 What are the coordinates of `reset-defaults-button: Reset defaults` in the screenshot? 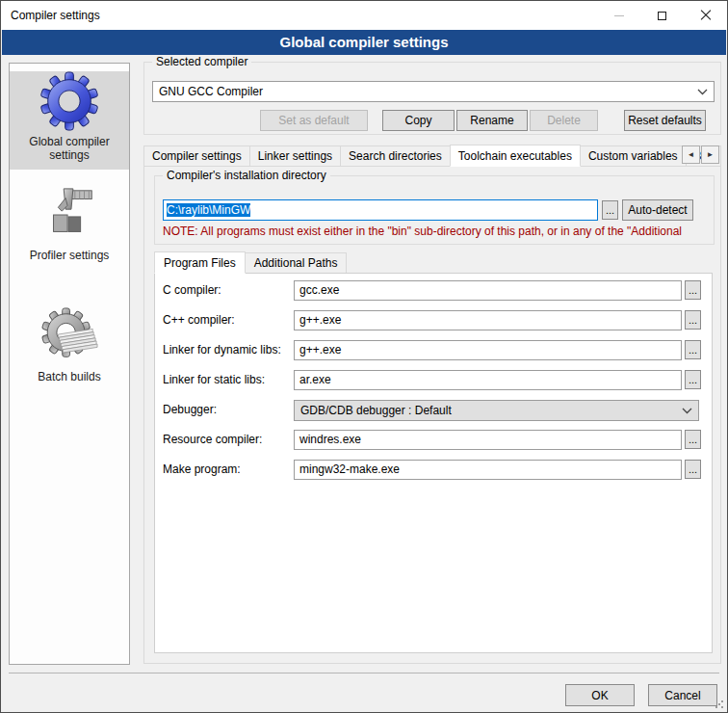 It's located at (664, 120).